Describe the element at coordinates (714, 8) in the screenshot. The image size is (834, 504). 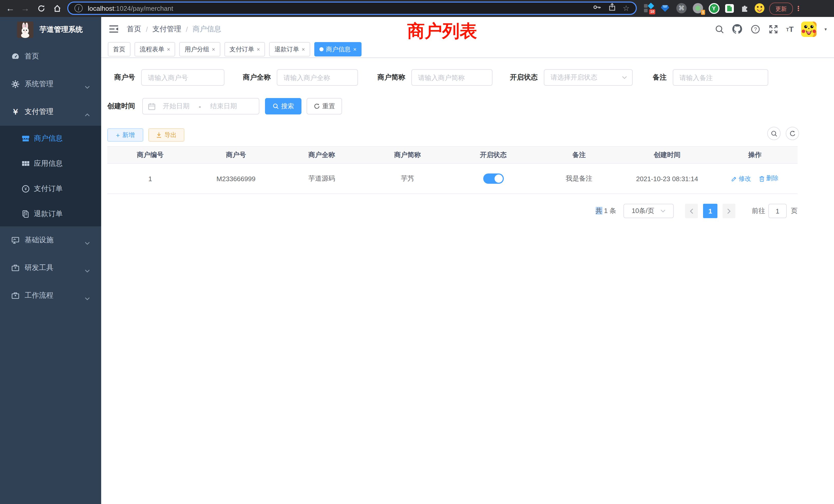
I see `extension-yudao-icon: Y` at that location.